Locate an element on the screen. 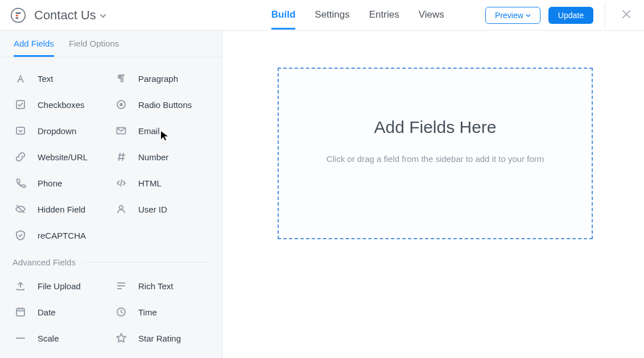 The height and width of the screenshot is (358, 644). link-icon is located at coordinates (20, 157).